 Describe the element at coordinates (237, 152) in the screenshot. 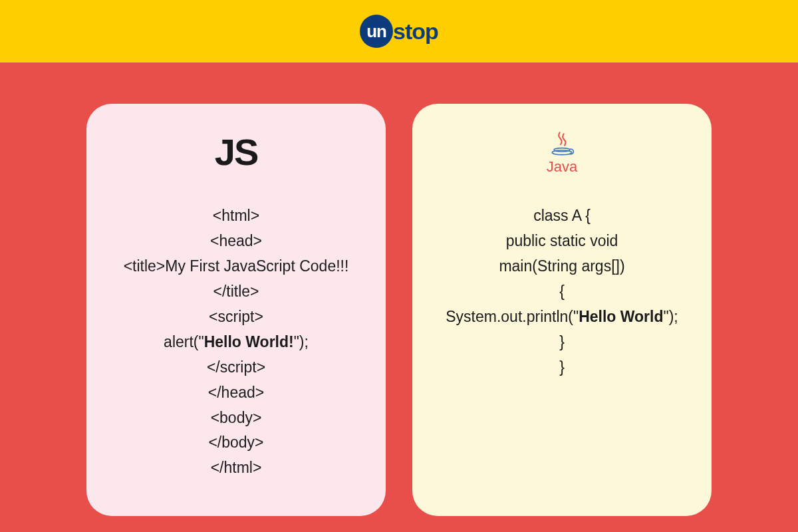

I see `js-logo-text: JS` at that location.